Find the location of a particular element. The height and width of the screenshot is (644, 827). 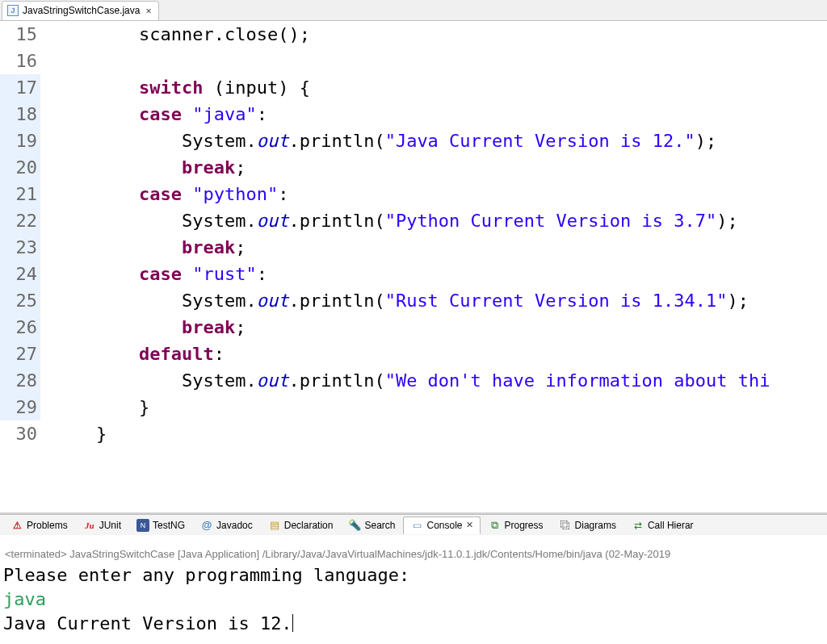

testng-icon: N is located at coordinates (143, 525).